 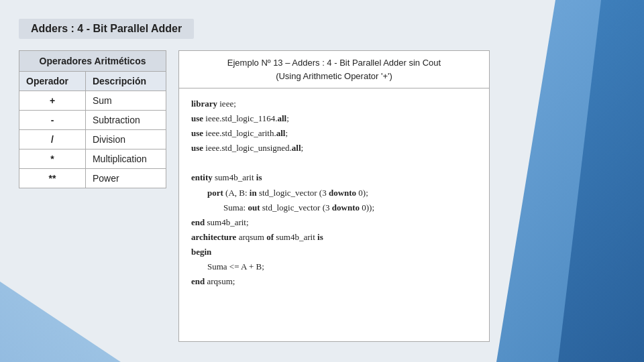 I want to click on col-header-description: Descripción, so click(x=125, y=82).